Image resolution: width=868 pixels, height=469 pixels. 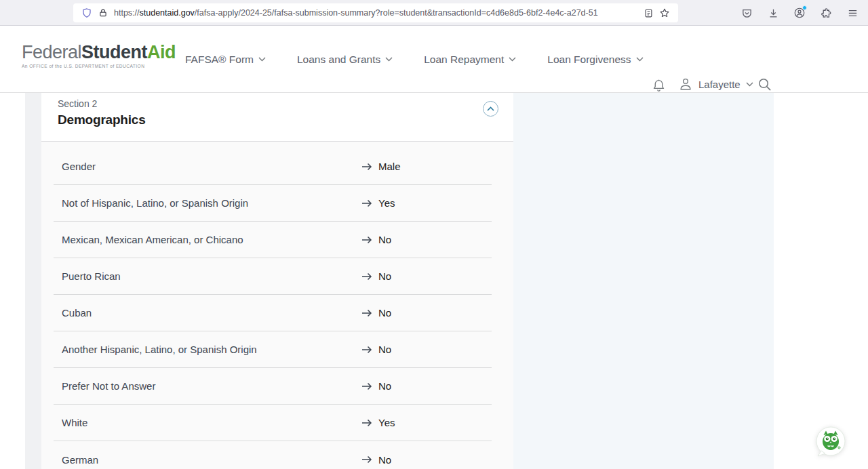 I want to click on aidan-owl-icon: R, so click(x=831, y=442).